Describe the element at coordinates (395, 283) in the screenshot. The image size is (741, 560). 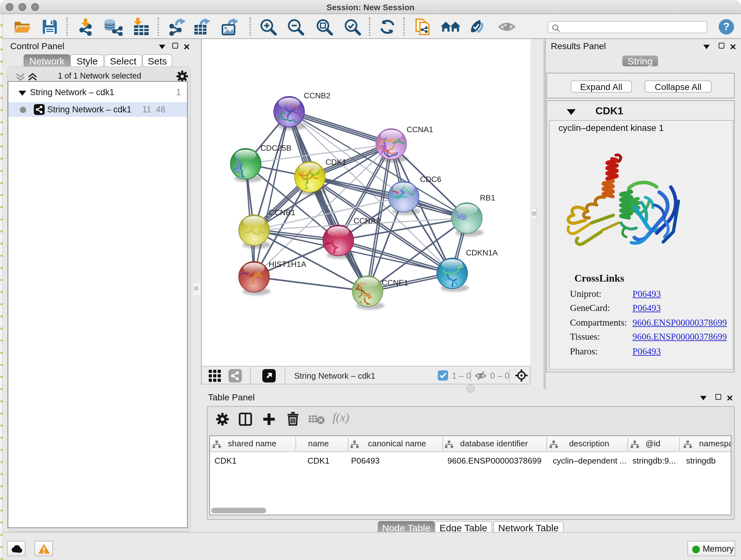
I see `svg-text: CCNE1` at that location.